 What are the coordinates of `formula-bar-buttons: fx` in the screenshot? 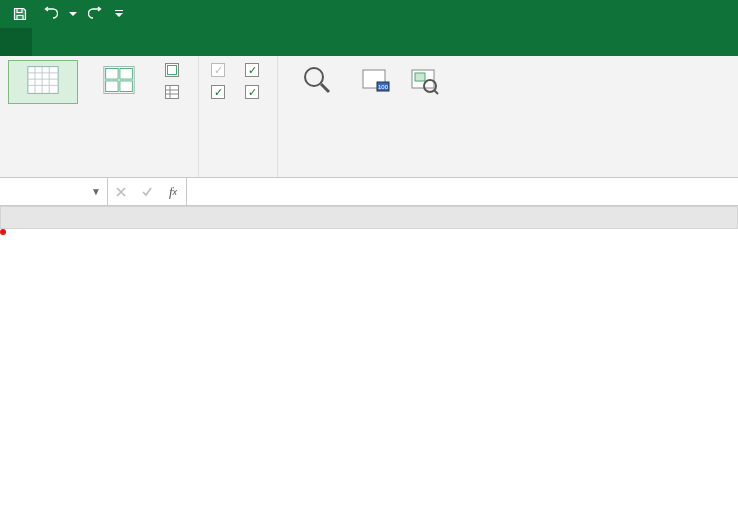 It's located at (148, 192).